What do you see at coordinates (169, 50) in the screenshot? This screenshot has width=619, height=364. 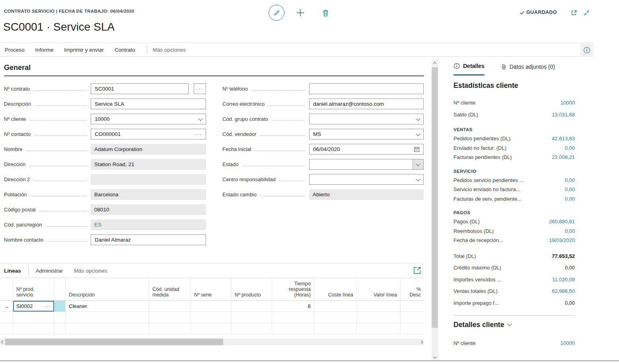 I see `menu-mas-opciones: Más opciones` at bounding box center [169, 50].